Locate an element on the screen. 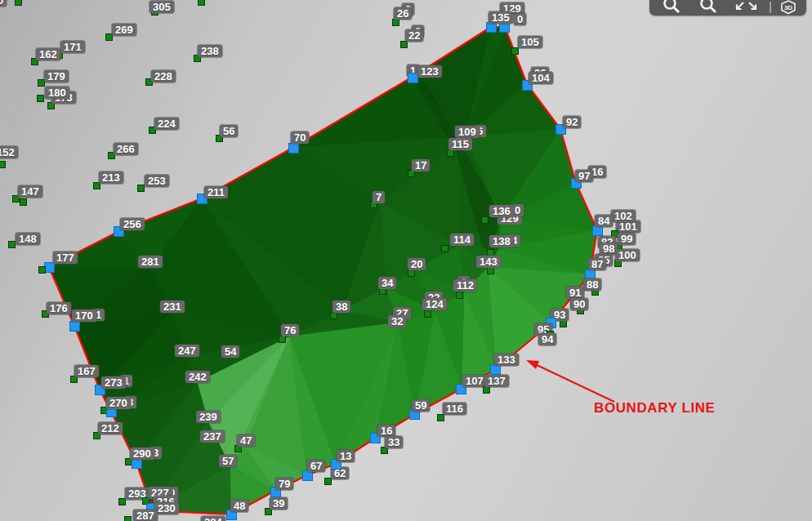 This screenshot has height=521, width=812. boundary-annotation-arrow is located at coordinates (570, 381).